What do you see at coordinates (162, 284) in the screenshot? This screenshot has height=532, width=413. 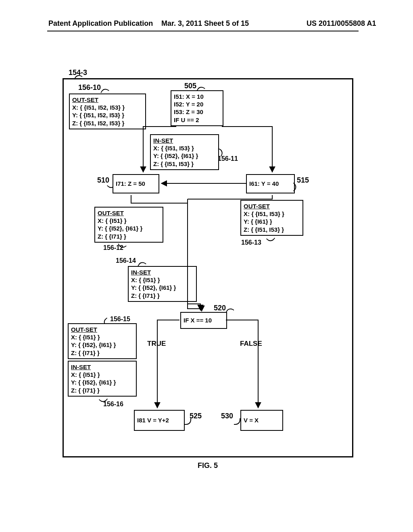 I see `annot-156-14: IN-SET X: { {I51} } Y: { {I52}, {I61} } …` at bounding box center [162, 284].